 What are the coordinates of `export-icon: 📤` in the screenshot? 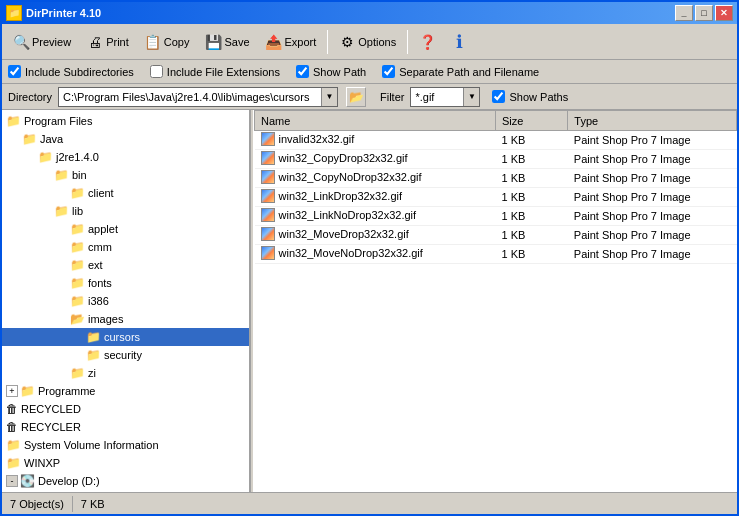 It's located at (274, 42).